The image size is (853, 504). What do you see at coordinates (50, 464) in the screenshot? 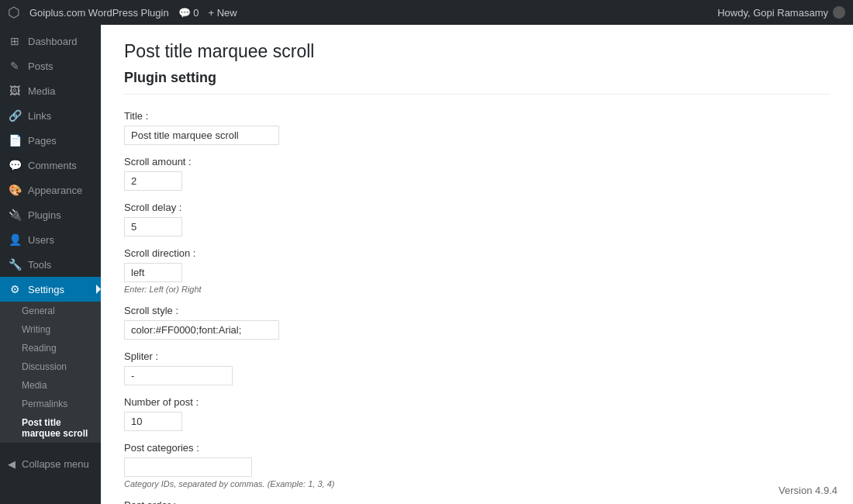
I see `collapse-menu-button: ◀ Collapse menu` at bounding box center [50, 464].